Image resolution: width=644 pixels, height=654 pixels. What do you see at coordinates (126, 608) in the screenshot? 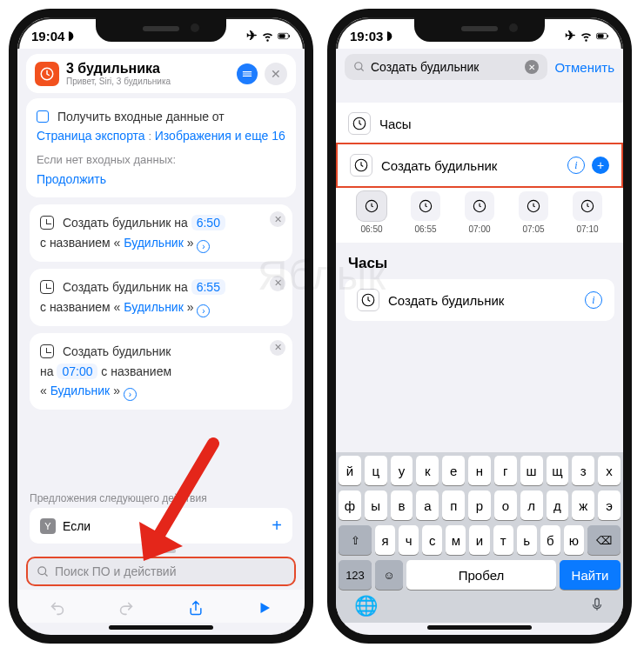
I see `redo-button` at bounding box center [126, 608].